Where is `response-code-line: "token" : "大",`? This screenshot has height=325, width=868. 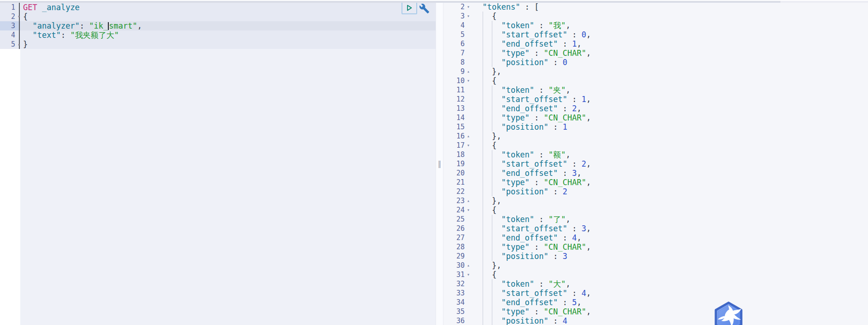
response-code-line: "token" : "大", is located at coordinates (522, 284).